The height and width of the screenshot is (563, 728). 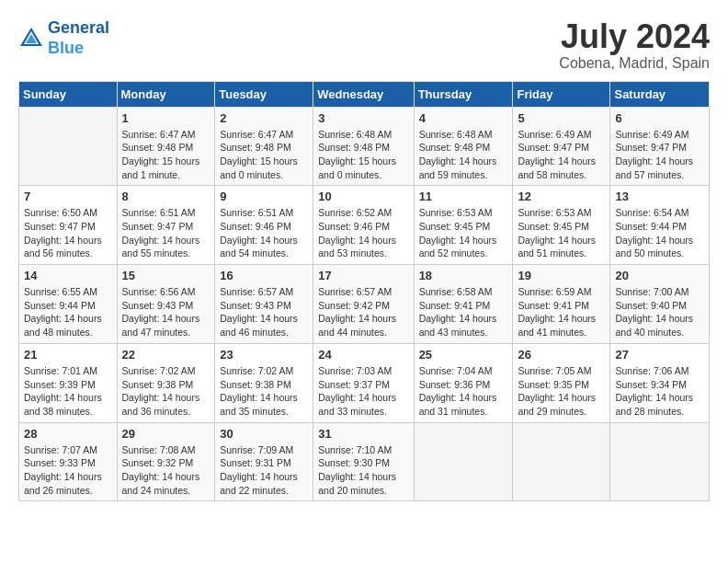 What do you see at coordinates (364, 45) in the screenshot?
I see `page-header: General Blue July 2024 Cobena, Madrid, S…` at bounding box center [364, 45].